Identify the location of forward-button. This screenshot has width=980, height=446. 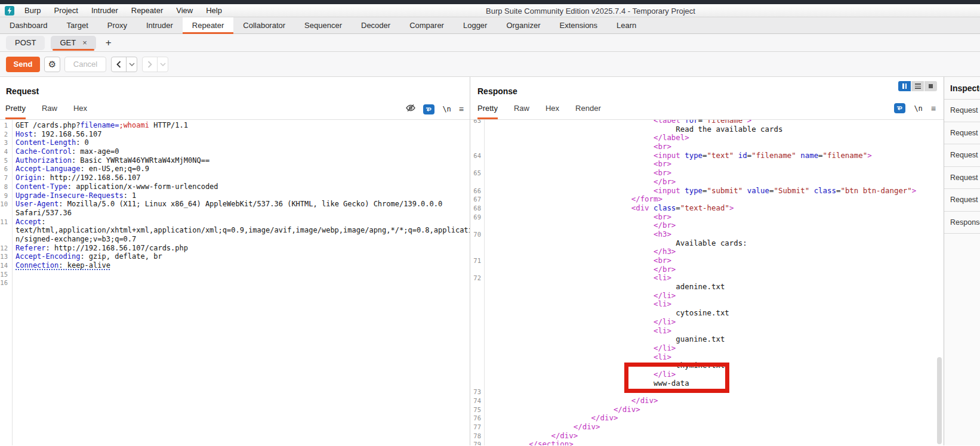
(150, 64).